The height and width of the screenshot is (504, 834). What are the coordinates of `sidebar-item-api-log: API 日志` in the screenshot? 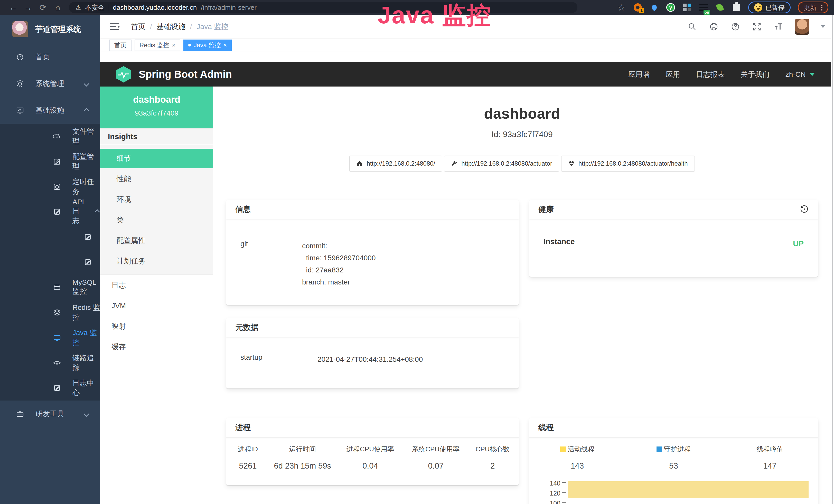 It's located at (50, 212).